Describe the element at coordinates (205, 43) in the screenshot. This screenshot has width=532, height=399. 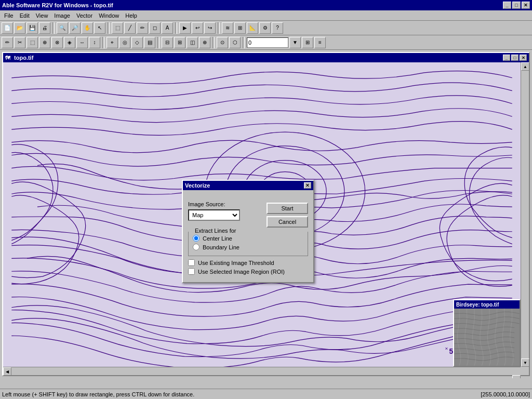
I see `tb2-btn16: ⊕` at that location.